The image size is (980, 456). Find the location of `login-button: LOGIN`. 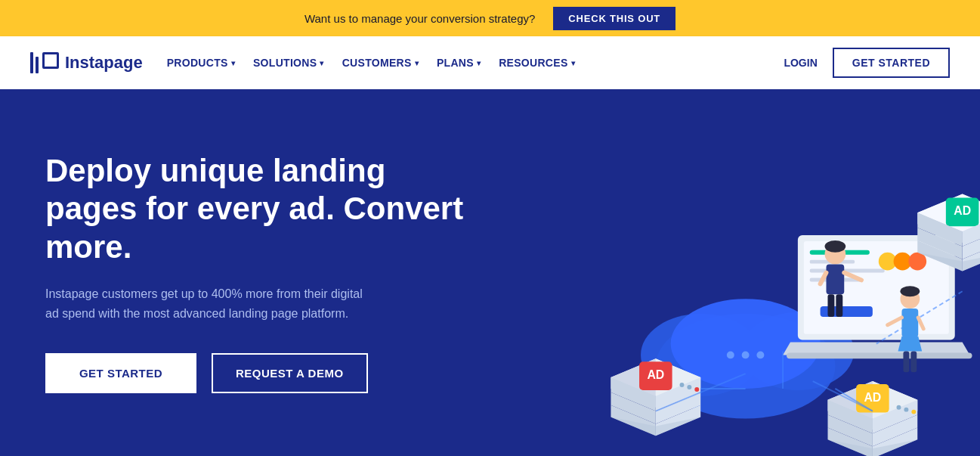

login-button: LOGIN is located at coordinates (800, 63).